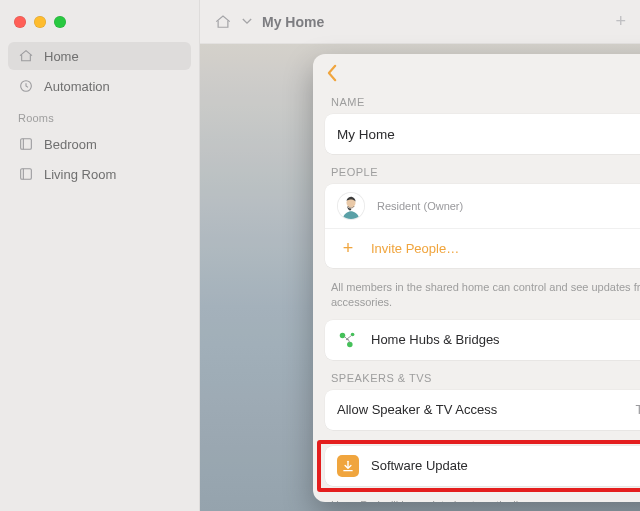 This screenshot has width=640, height=511. What do you see at coordinates (100, 174) in the screenshot?
I see `sidebar-item-living-room: Living Room` at bounding box center [100, 174].